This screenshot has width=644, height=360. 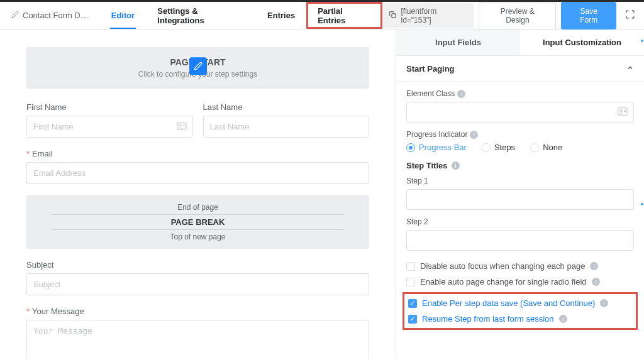 What do you see at coordinates (197, 68) in the screenshot?
I see `page-start-box: PAGE START Click to configure your step …` at bounding box center [197, 68].